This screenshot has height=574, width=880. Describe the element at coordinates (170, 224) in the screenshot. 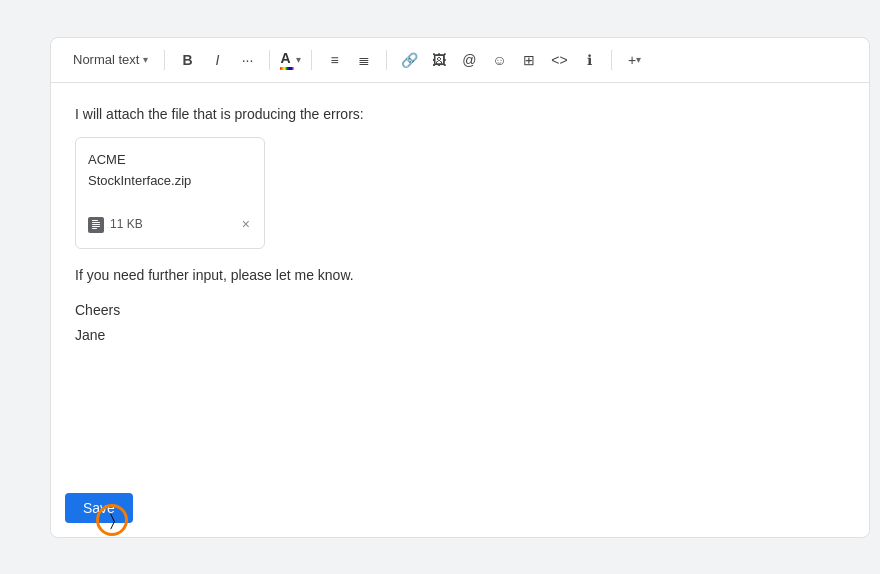

I see `attachment-footer: 11 KB ×` at that location.